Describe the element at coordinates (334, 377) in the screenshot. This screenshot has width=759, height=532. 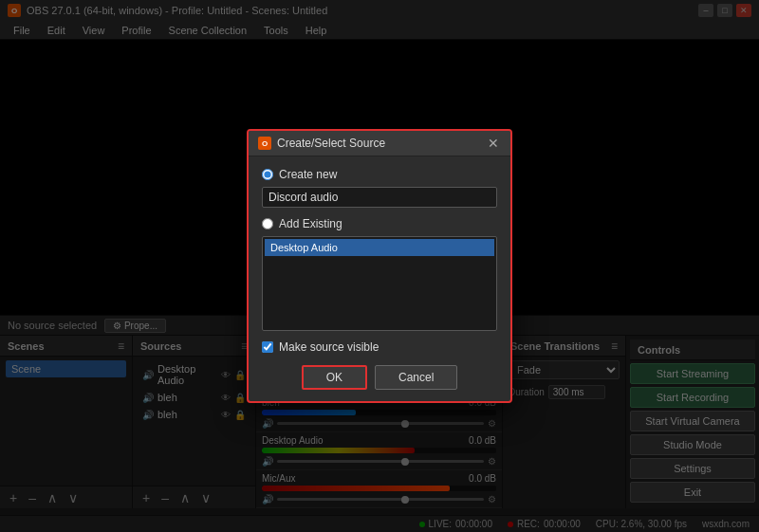
I see `ok-button: OK` at that location.